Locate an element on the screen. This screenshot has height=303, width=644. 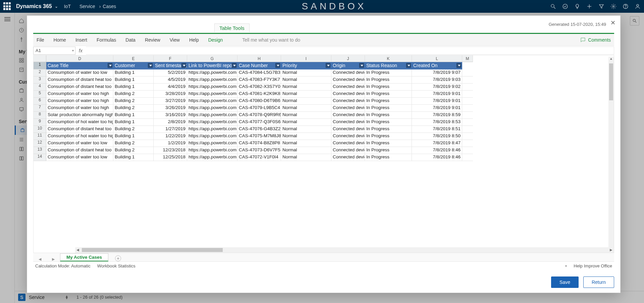
cell: Consumption of hot water too high is located at coordinates (80, 136).